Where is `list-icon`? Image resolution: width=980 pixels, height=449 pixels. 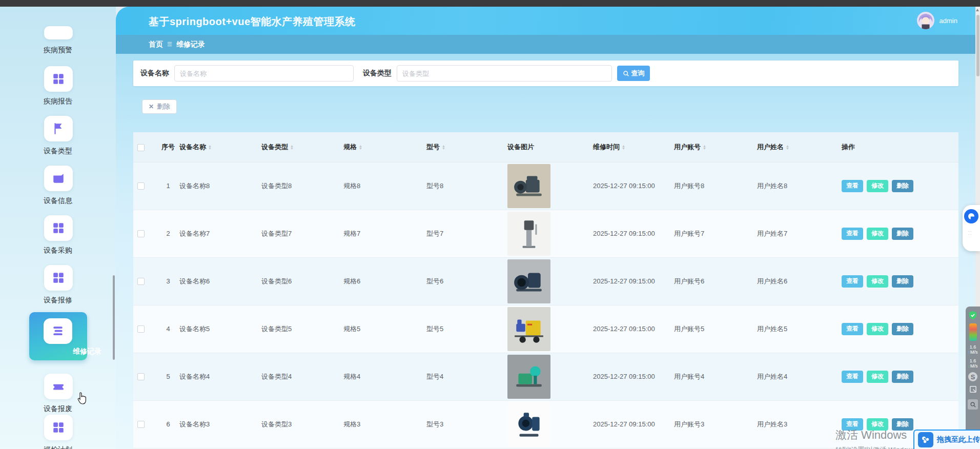
list-icon is located at coordinates (58, 331).